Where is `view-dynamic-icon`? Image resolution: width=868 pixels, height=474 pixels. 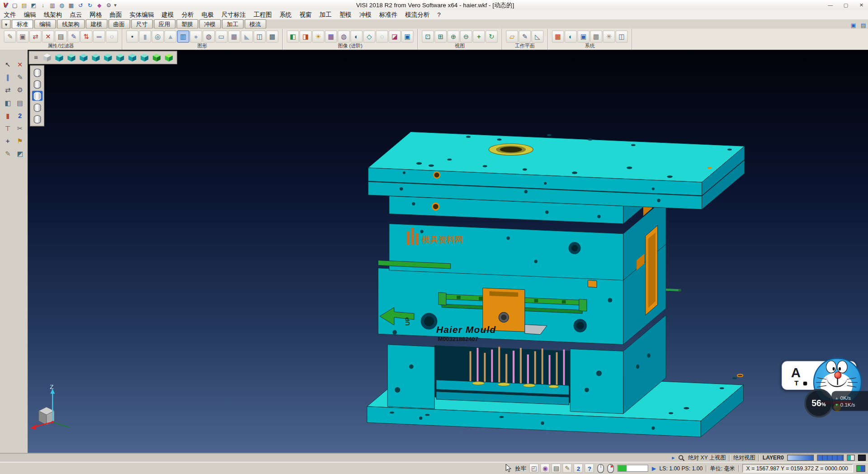 view-dynamic-icon is located at coordinates (169, 57).